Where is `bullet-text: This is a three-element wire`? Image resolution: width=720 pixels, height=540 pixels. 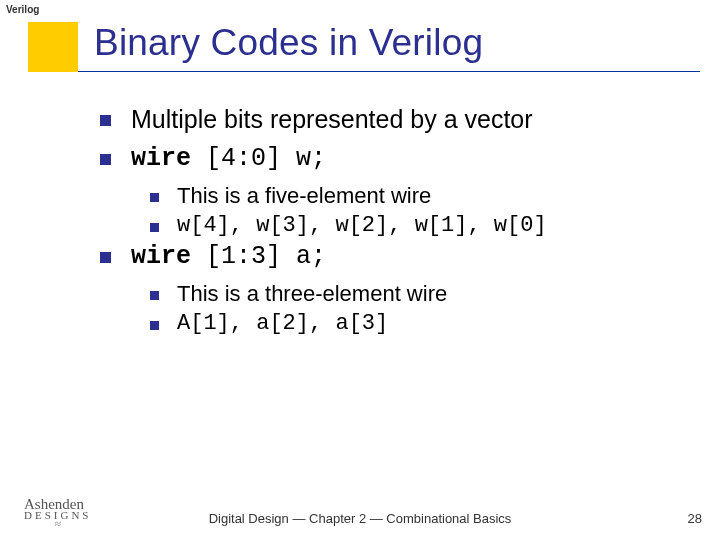 bullet-text: This is a three-element wire is located at coordinates (312, 294).